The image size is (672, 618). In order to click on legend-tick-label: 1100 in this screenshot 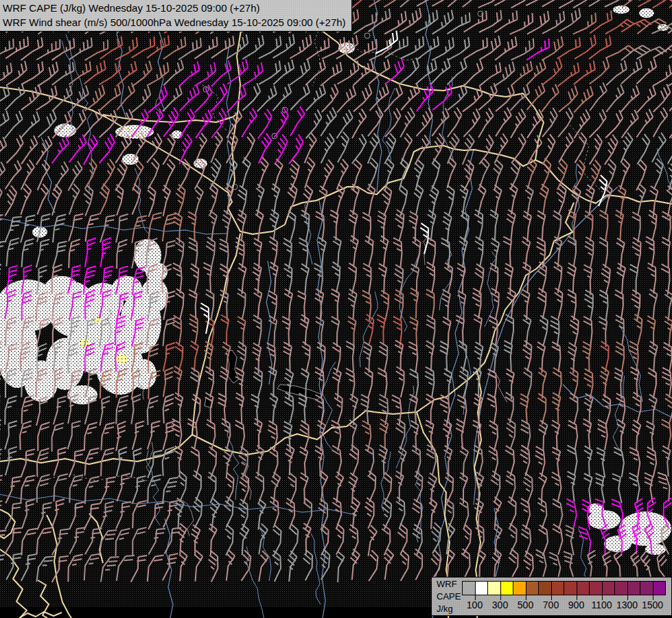, I will do `click(601, 605)`.